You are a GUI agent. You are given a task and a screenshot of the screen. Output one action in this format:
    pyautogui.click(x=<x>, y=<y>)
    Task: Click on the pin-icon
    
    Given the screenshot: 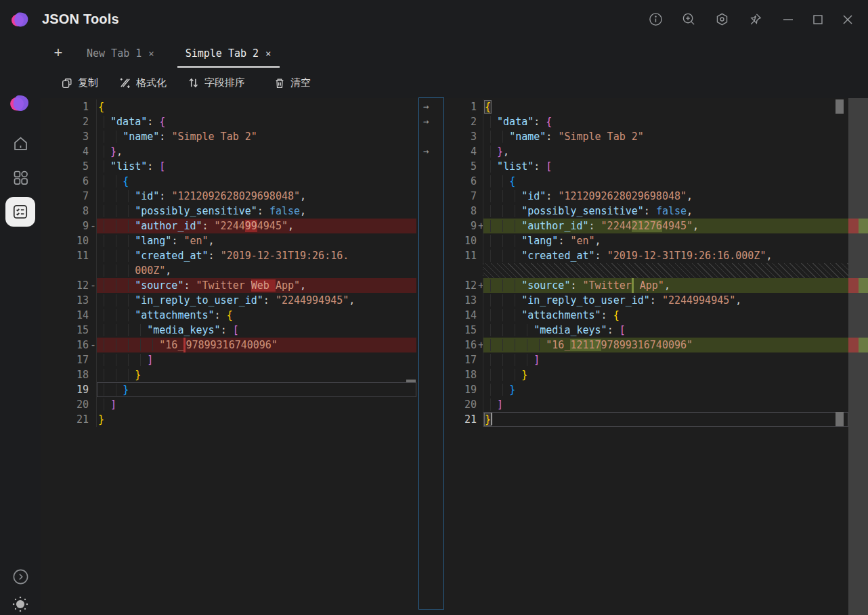 What is the action you would take?
    pyautogui.click(x=755, y=20)
    